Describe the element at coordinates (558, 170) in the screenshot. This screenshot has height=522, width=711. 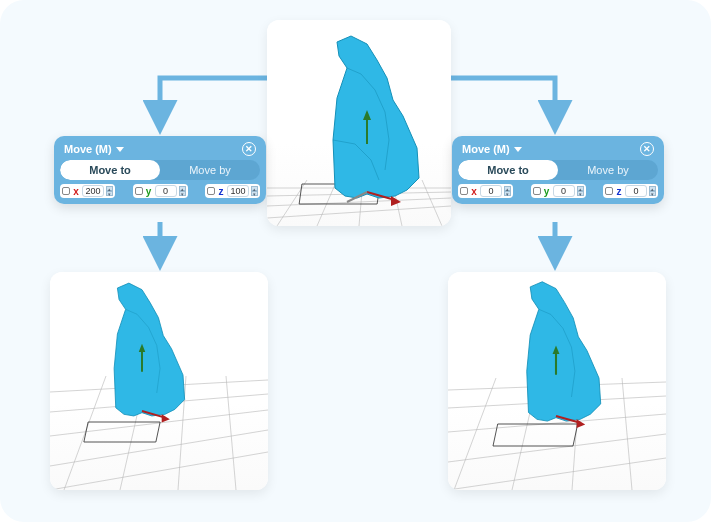
I see `move-panel-right: Move (M) ✕ Move to Move by x ▴▾ y ▴▾` at that location.